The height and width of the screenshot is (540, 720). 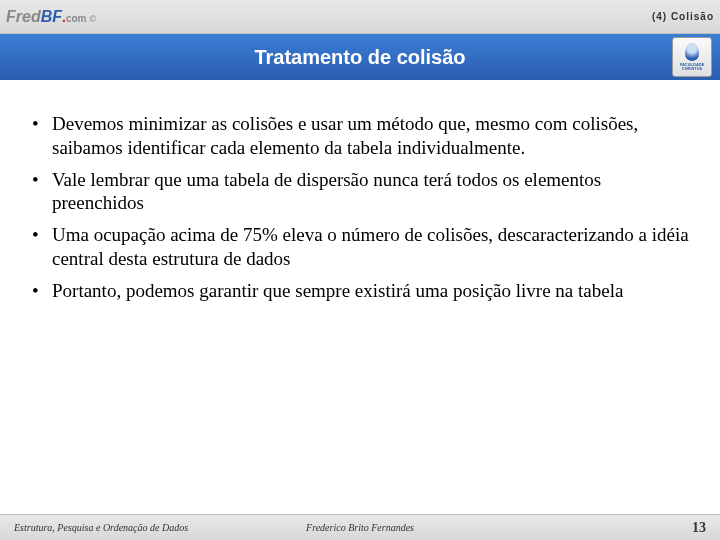 What do you see at coordinates (76, 18) in the screenshot?
I see `logo-com: com` at bounding box center [76, 18].